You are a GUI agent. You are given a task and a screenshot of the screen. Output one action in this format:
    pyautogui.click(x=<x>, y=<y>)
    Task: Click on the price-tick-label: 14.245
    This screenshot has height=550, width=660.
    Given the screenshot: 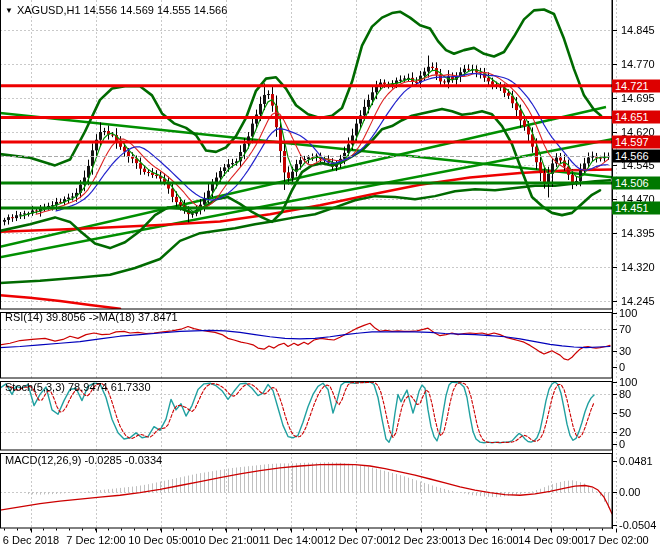 What is the action you would take?
    pyautogui.click(x=638, y=302)
    